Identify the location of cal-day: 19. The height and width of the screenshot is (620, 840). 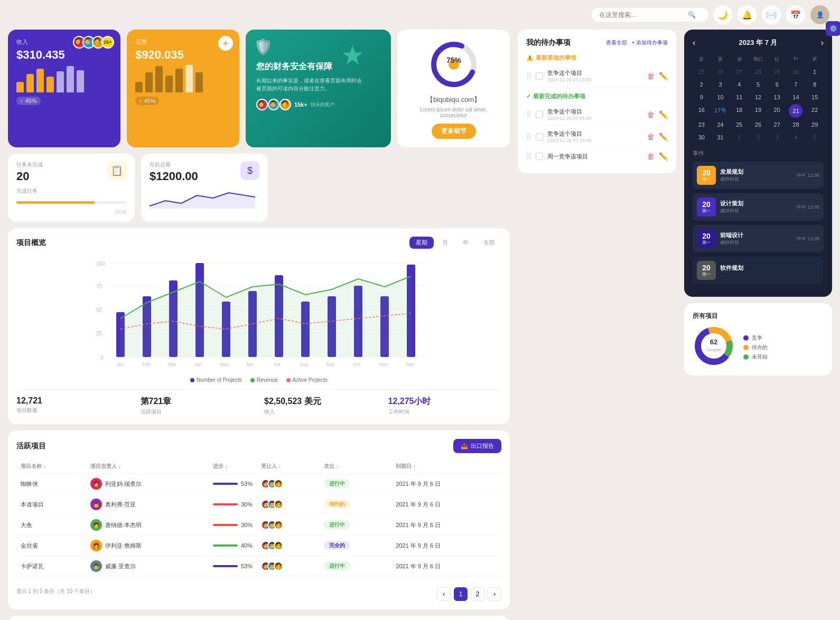
(758, 111).